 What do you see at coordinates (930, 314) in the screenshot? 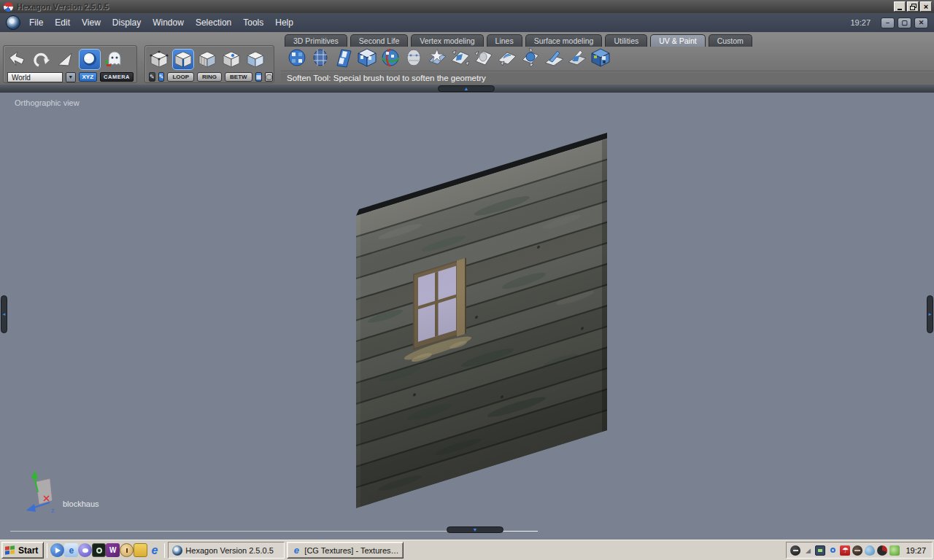
I see `panel-collapse-handle-right: ▸` at bounding box center [930, 314].